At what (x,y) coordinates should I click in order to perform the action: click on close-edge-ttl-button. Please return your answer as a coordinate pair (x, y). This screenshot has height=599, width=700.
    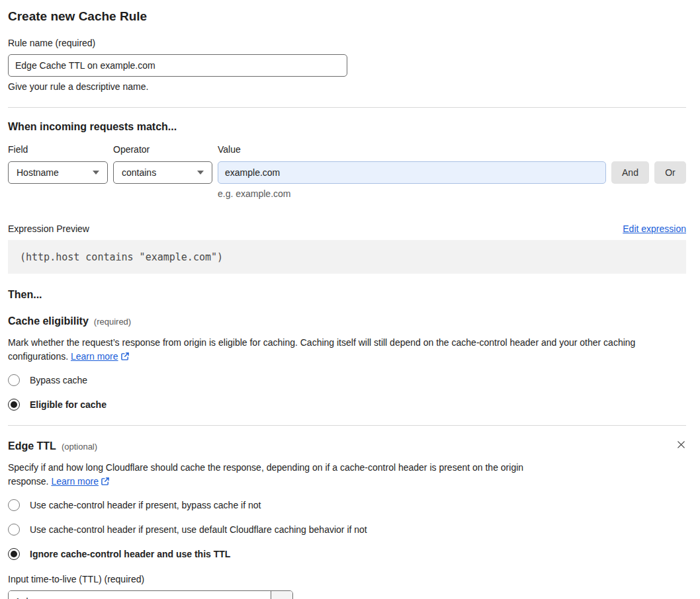
    Looking at the image, I should click on (681, 444).